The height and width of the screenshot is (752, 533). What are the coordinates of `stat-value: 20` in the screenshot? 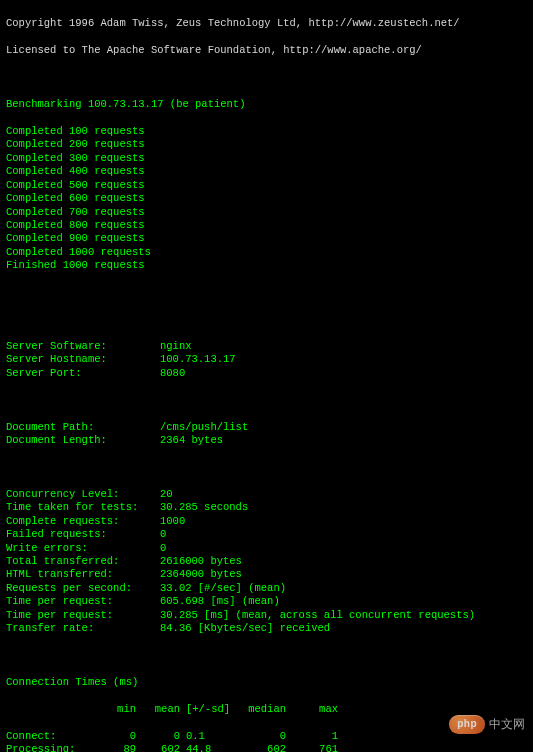 It's located at (166, 494).